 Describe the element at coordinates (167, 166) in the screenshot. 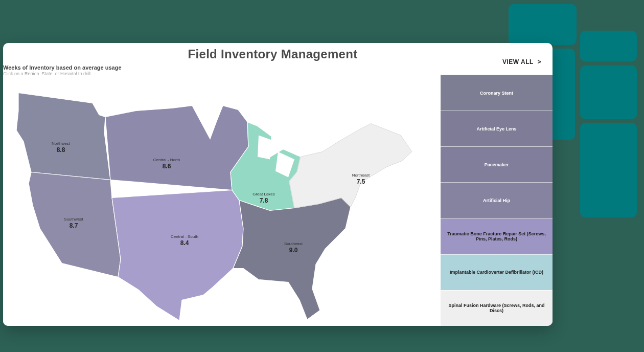

I see `region-central-north-value: 8.6` at that location.